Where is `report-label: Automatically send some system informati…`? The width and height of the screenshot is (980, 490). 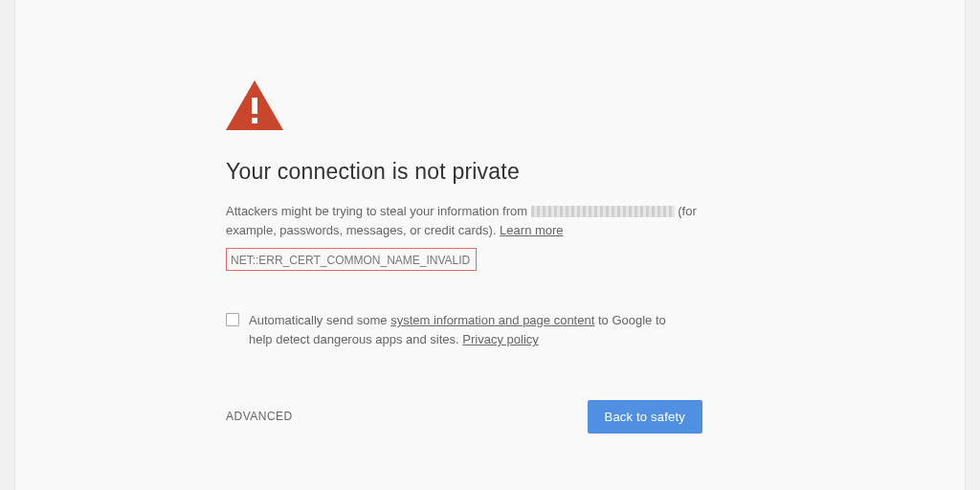 report-label: Automatically send some system informati… is located at coordinates (459, 330).